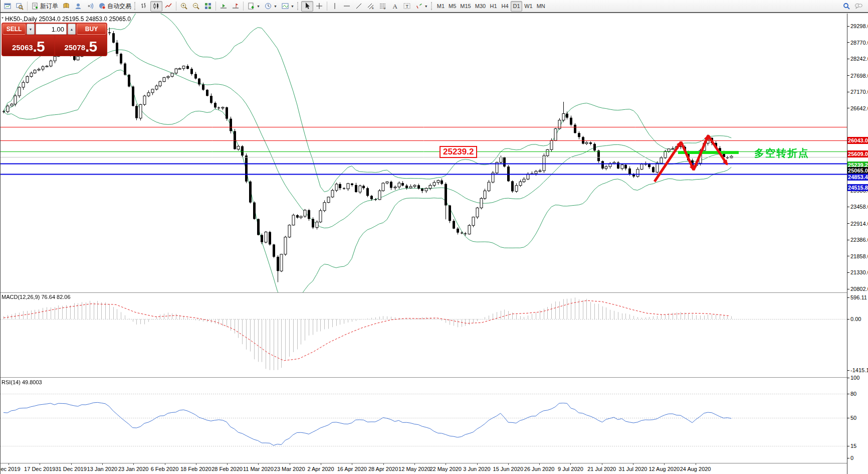  What do you see at coordinates (846, 6) in the screenshot?
I see `toolbar-button-search` at bounding box center [846, 6].